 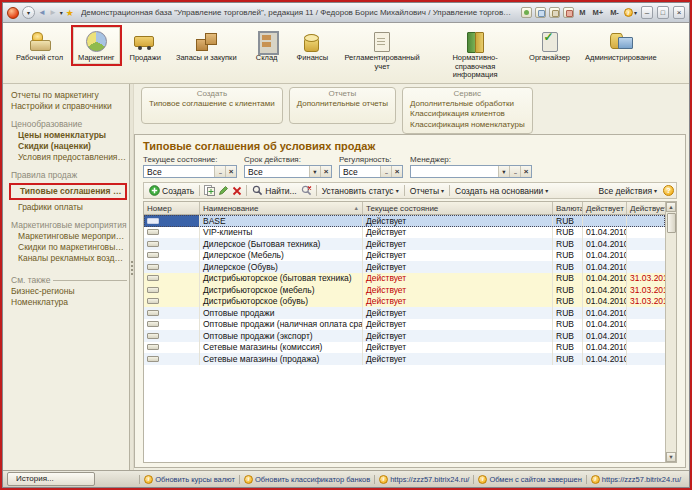 What do you see at coordinates (663, 12) in the screenshot?
I see `maximize-button` at bounding box center [663, 12].